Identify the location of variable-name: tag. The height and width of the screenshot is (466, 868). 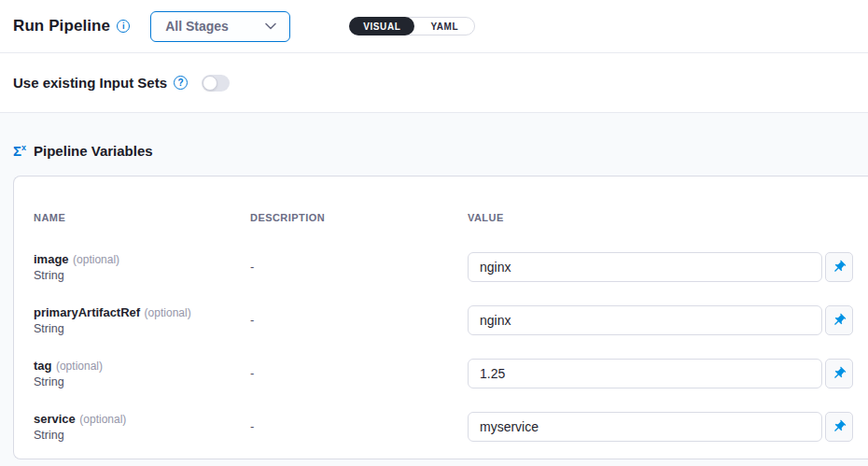
(43, 366).